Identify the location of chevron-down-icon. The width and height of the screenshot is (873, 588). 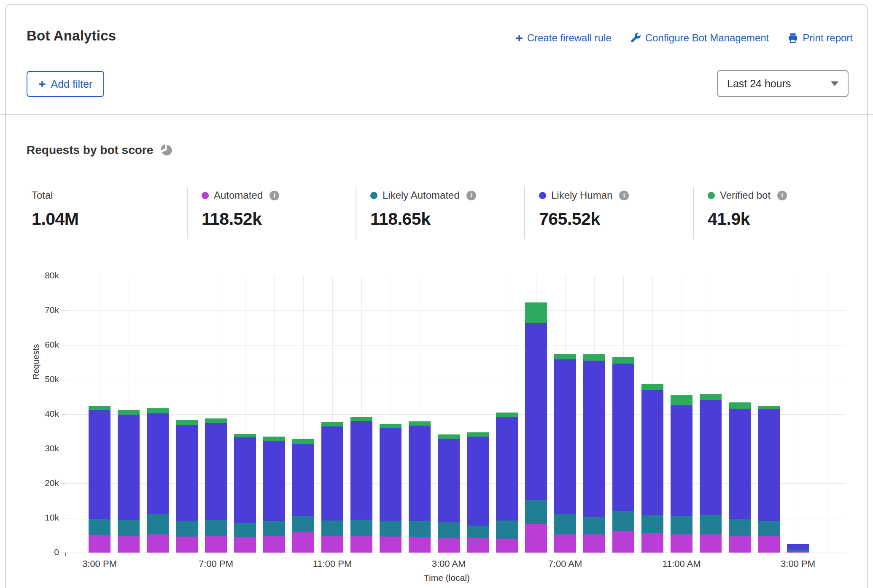
(835, 84).